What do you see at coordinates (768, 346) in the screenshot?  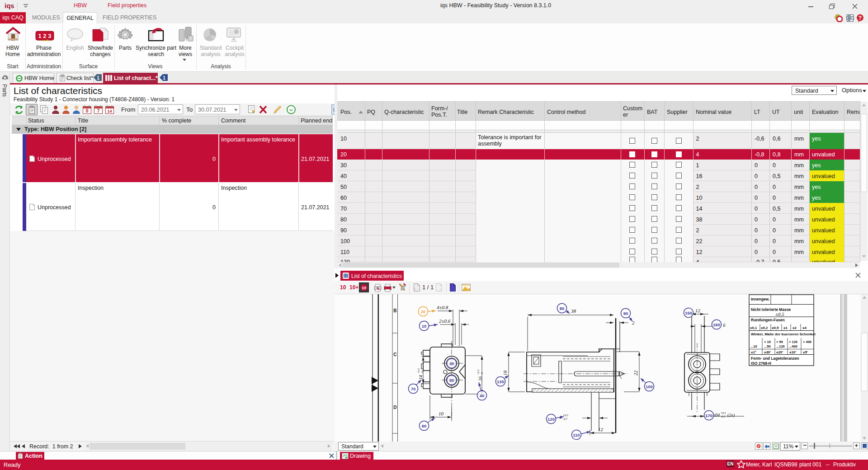 I see `svg-text: ...50` at bounding box center [768, 346].